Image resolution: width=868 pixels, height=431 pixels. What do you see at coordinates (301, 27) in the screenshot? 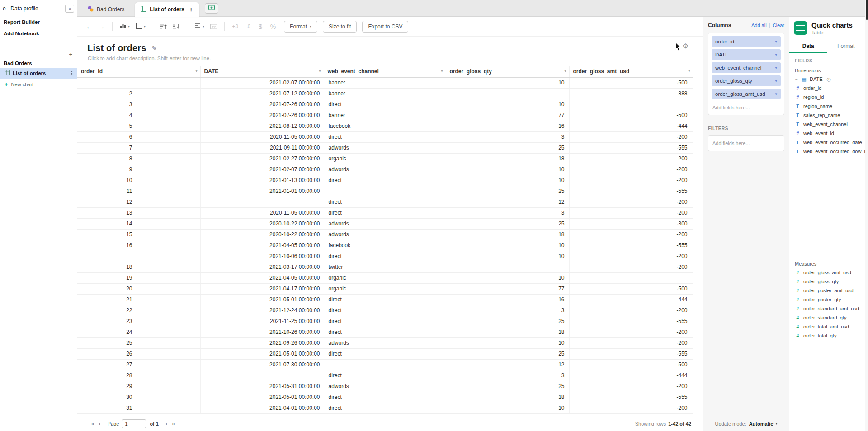
I see `format-button: Format ▾` at bounding box center [301, 27].